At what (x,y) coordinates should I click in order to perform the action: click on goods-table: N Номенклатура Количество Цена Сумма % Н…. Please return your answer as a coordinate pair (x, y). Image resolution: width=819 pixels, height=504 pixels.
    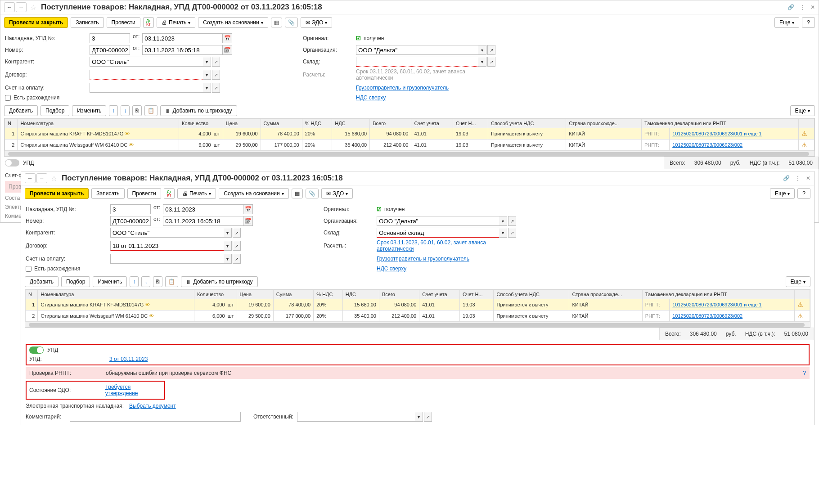
    Looking at the image, I should click on (410, 137).